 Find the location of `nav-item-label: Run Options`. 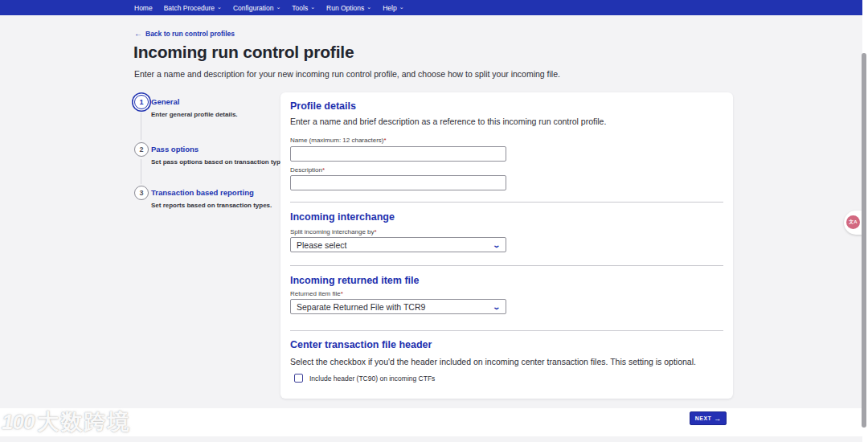

nav-item-label: Run Options is located at coordinates (346, 8).